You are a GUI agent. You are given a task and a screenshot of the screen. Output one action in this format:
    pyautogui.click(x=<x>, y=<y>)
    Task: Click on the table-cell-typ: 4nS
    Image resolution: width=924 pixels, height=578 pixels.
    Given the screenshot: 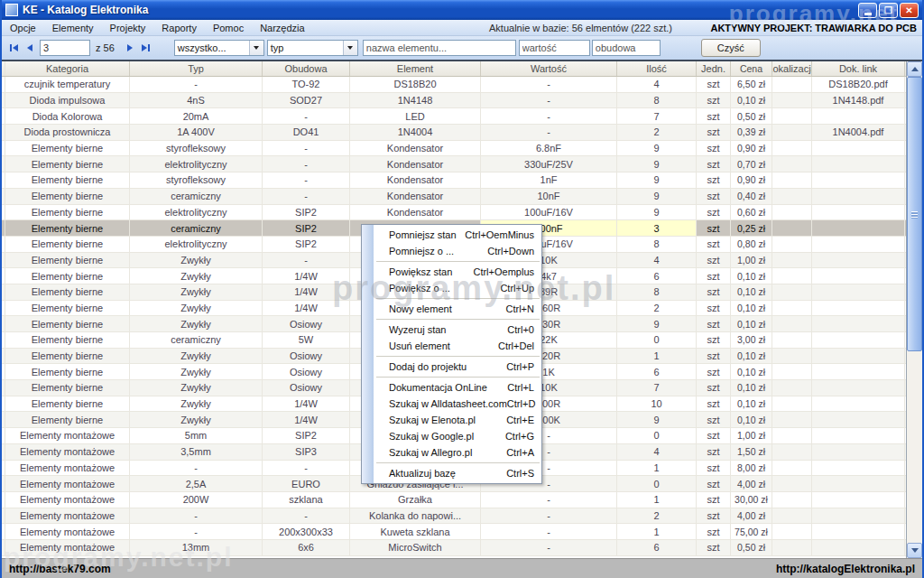 What is the action you would take?
    pyautogui.click(x=197, y=101)
    